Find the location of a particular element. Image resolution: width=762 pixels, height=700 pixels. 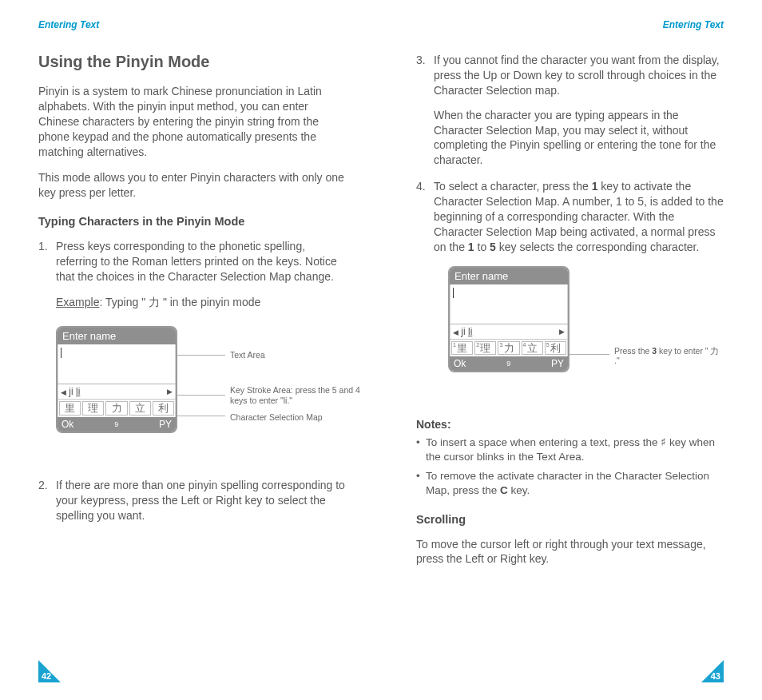

example-rest: : Typing " 力 " in the pinyin mode is located at coordinates (180, 302).